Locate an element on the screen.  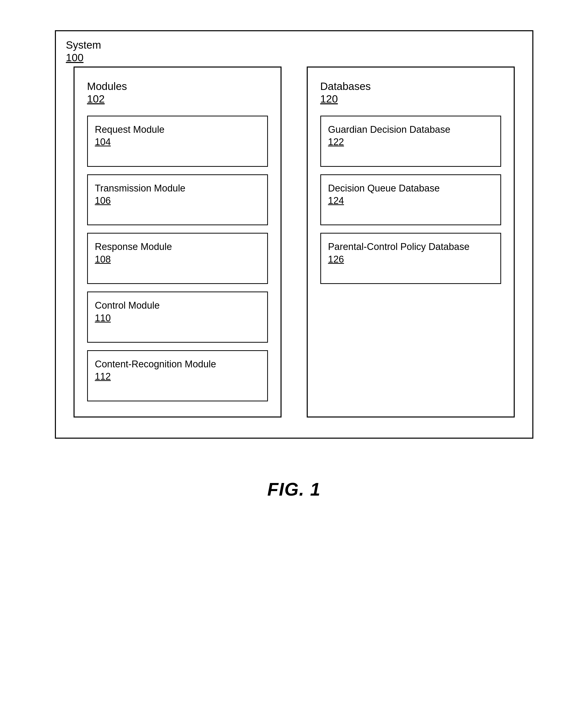
module-request-num: 104 is located at coordinates (178, 142).